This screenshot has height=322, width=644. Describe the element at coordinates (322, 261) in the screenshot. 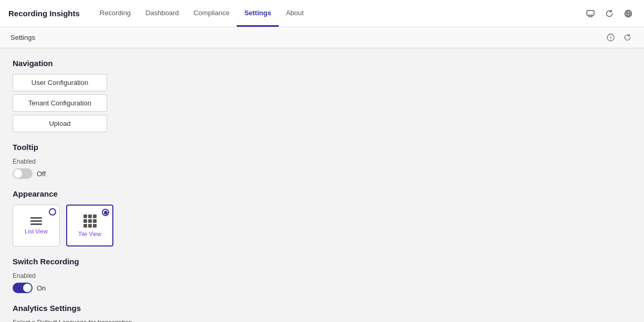

I see `switch-recording-heading: Switch Recording` at that location.